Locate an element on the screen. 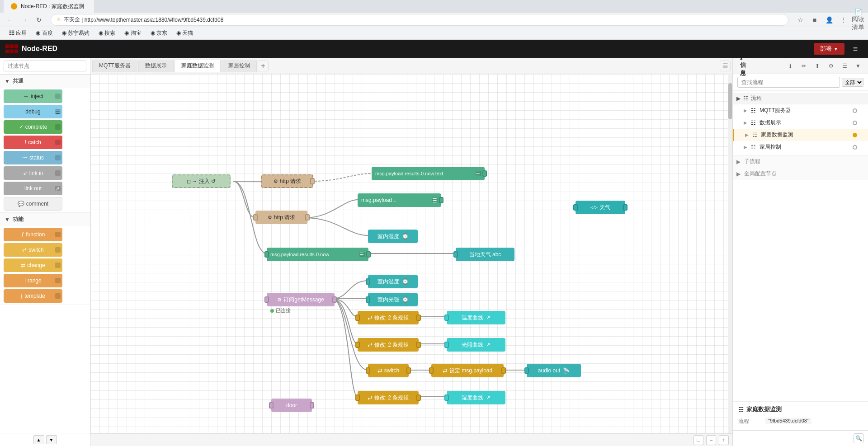 The height and width of the screenshot is (446, 868). canvas-node-indoor-humidity: 室内湿度 ⌚ is located at coordinates (393, 236).